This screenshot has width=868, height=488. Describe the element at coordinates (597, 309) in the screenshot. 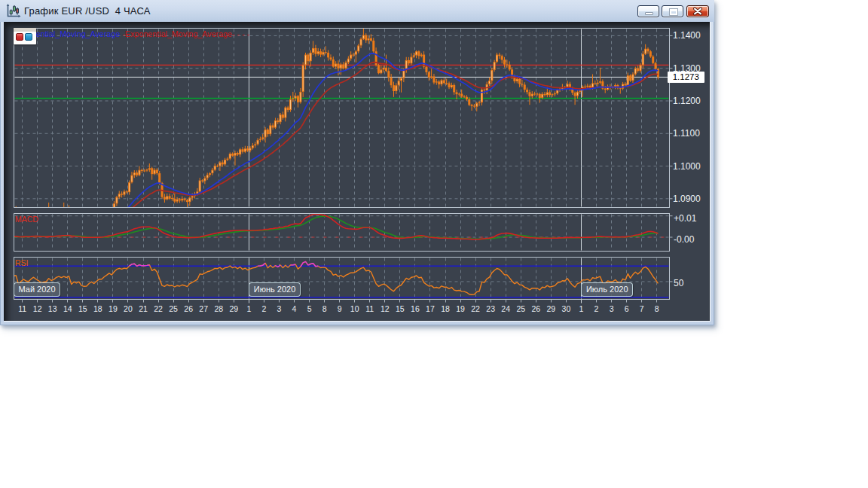

I see `date-axis-label: 2` at that location.